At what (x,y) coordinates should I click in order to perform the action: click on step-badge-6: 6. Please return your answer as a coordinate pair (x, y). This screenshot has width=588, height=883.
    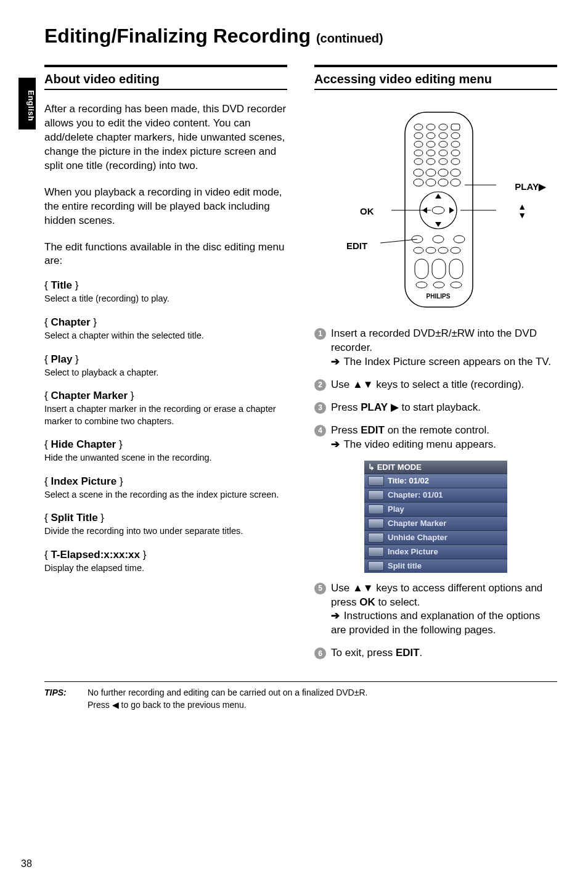
    Looking at the image, I should click on (321, 654).